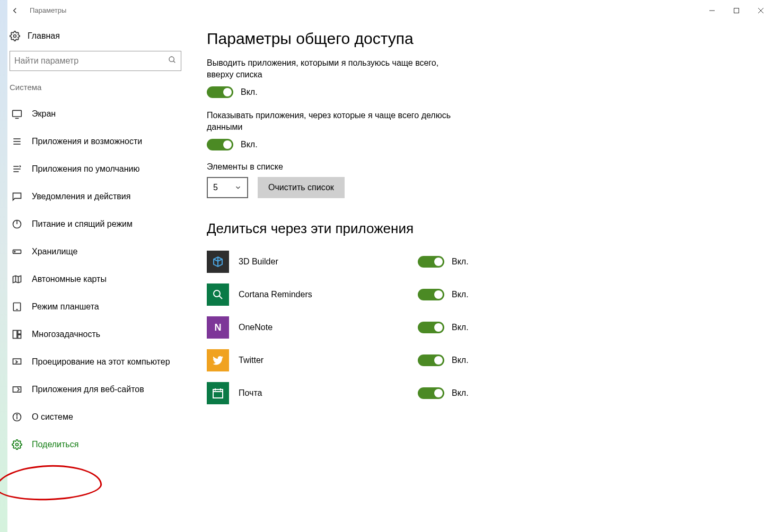 This screenshot has height=532, width=773. Describe the element at coordinates (218, 393) in the screenshot. I see `calendar-icon` at that location.